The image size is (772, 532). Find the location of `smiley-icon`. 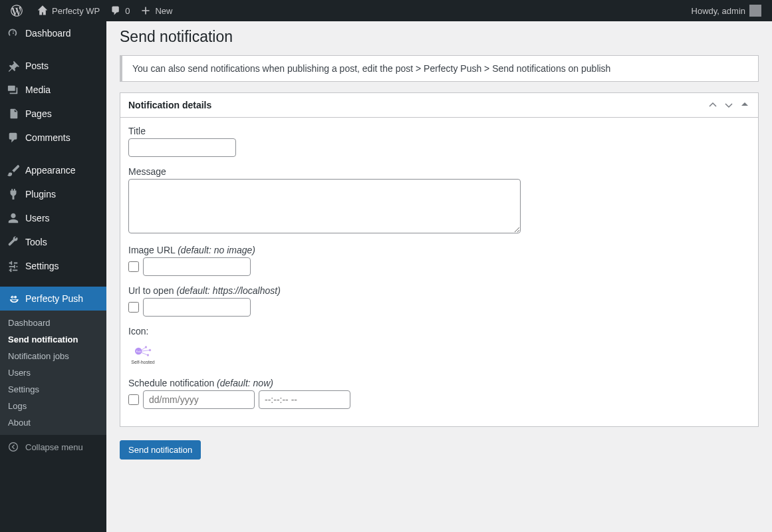

smiley-icon is located at coordinates (13, 299).